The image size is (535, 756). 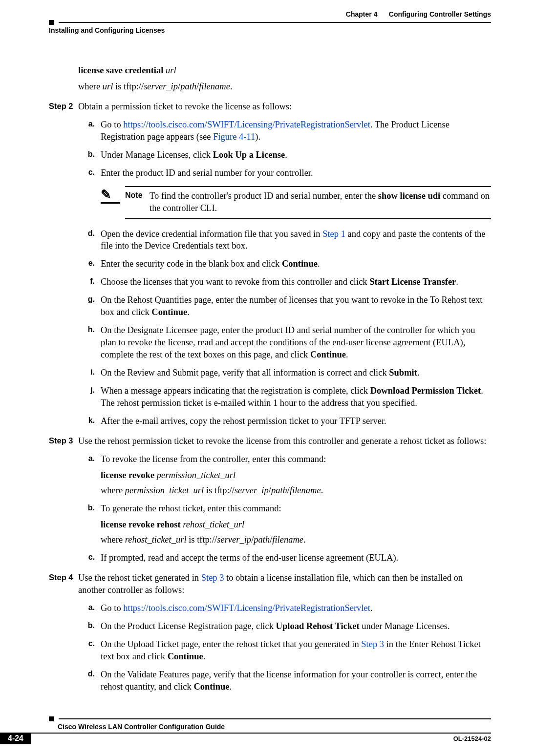 What do you see at coordinates (245, 719) in the screenshot?
I see `footer-rule` at bounding box center [245, 719].